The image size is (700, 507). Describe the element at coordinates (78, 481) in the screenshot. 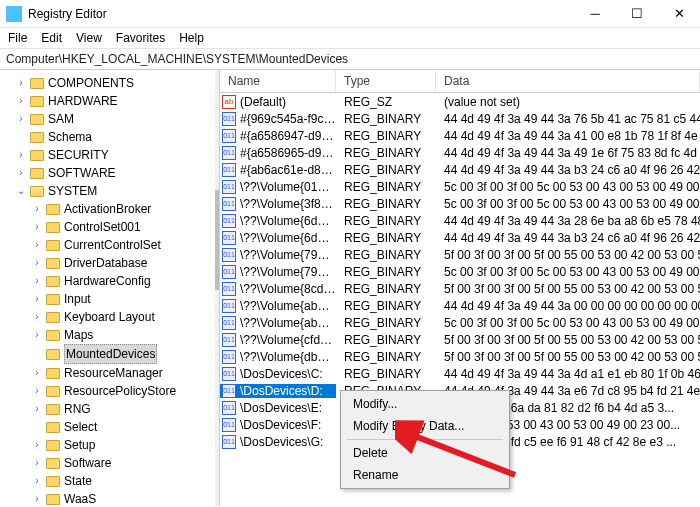

I see `tree-label: State` at that location.